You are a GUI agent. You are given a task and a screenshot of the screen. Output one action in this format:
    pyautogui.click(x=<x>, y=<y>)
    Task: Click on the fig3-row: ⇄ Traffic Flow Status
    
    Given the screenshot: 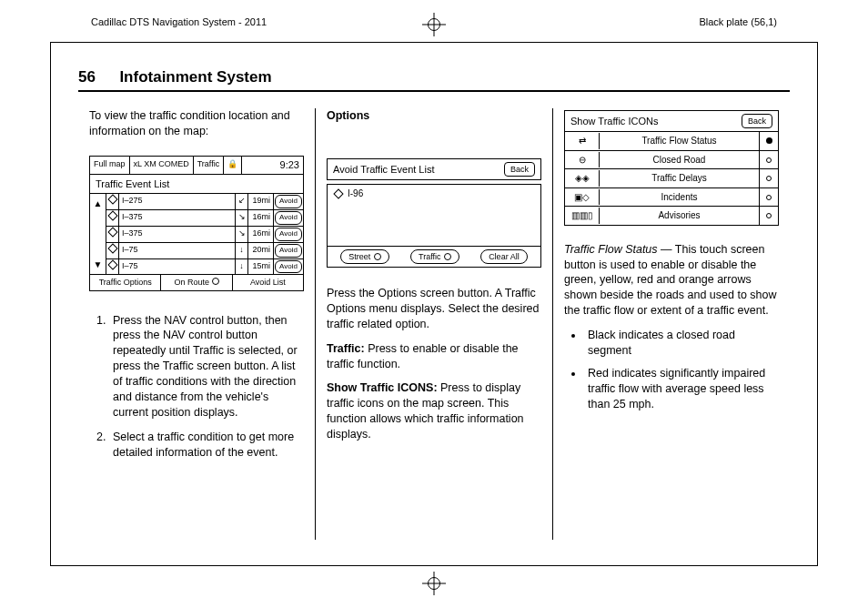 What is the action you would take?
    pyautogui.click(x=671, y=142)
    